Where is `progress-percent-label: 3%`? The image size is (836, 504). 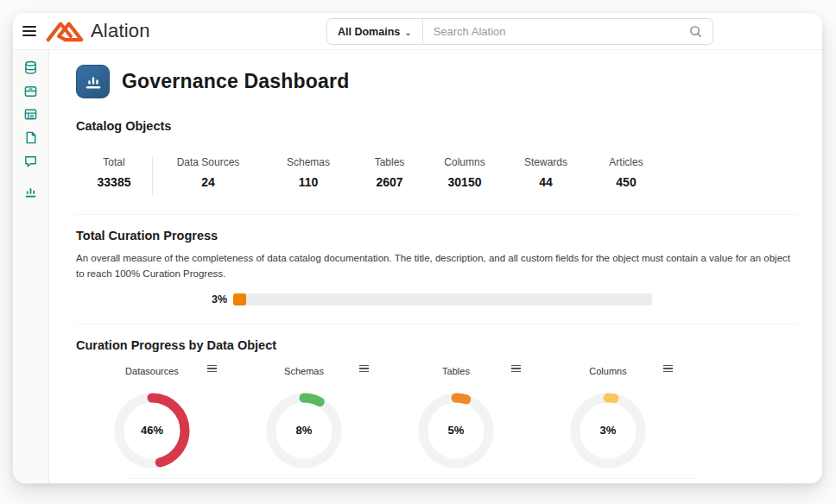
progress-percent-label: 3% is located at coordinates (219, 299).